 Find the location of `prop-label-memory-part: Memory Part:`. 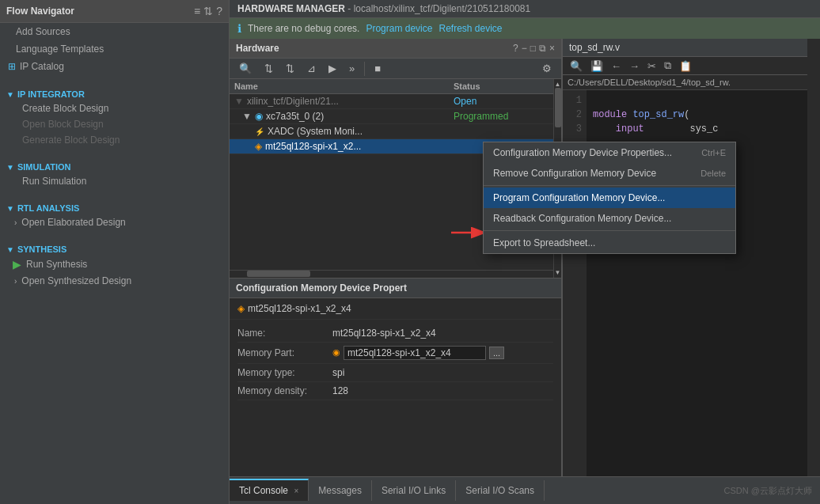

prop-label-memory-part: Memory Part: is located at coordinates (281, 353).